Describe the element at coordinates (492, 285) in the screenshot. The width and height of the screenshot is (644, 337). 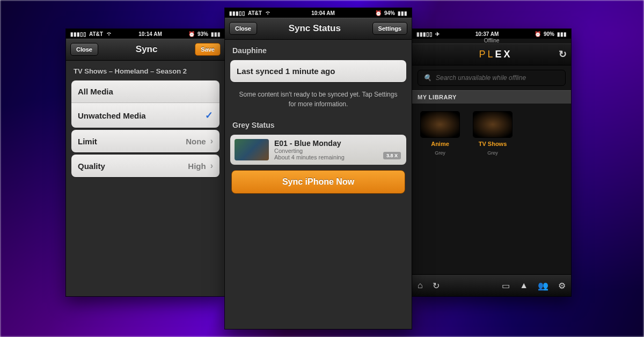
I see `tab-bar: ⌂ ↻ ▭ ▲ 👥 ⚙` at that location.